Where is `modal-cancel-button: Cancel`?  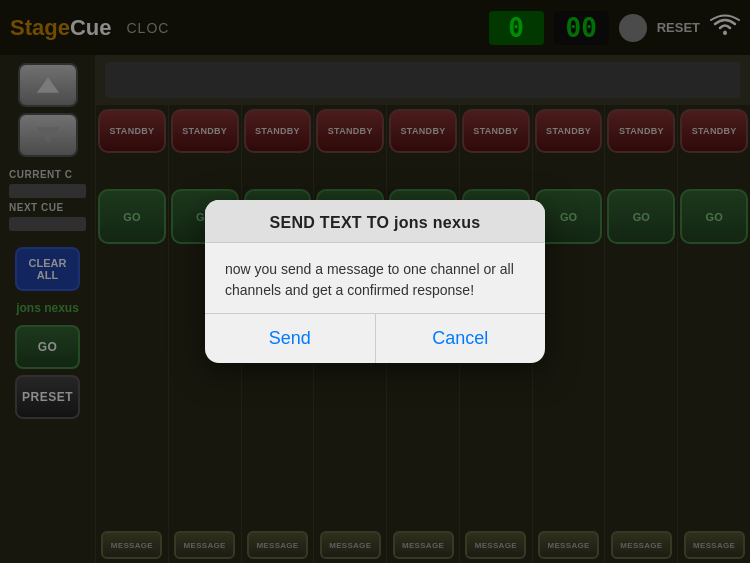
modal-cancel-button: Cancel is located at coordinates (461, 338).